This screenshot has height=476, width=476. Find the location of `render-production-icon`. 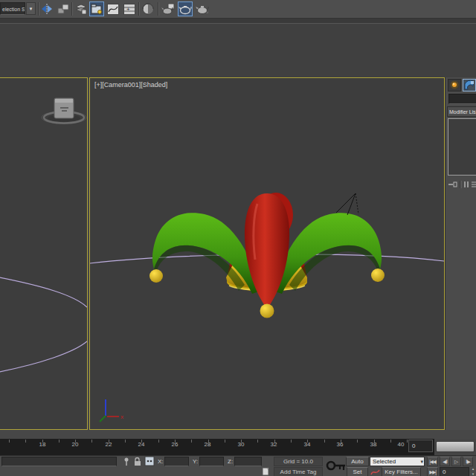

render-production-icon is located at coordinates (202, 9).